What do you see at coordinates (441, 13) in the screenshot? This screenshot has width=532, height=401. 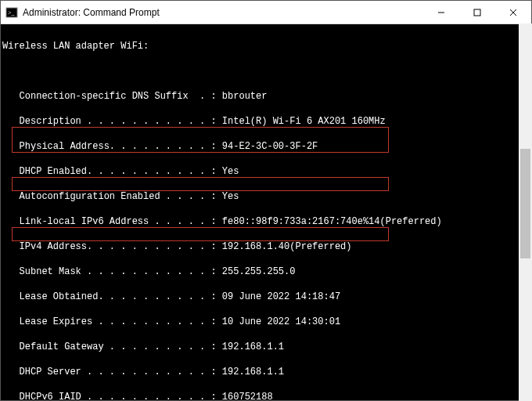 I see `minimize-button` at bounding box center [441, 13].